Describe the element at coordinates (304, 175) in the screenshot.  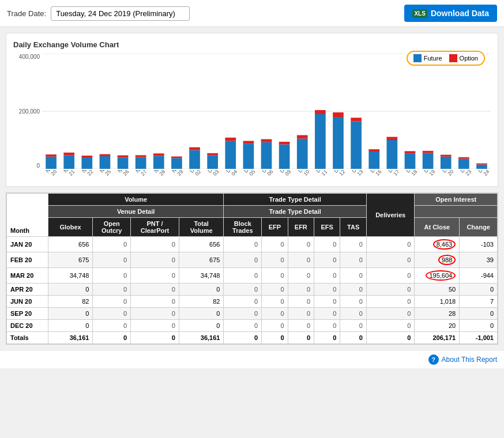
I see `x-axis-label: Dec 10` at that location.